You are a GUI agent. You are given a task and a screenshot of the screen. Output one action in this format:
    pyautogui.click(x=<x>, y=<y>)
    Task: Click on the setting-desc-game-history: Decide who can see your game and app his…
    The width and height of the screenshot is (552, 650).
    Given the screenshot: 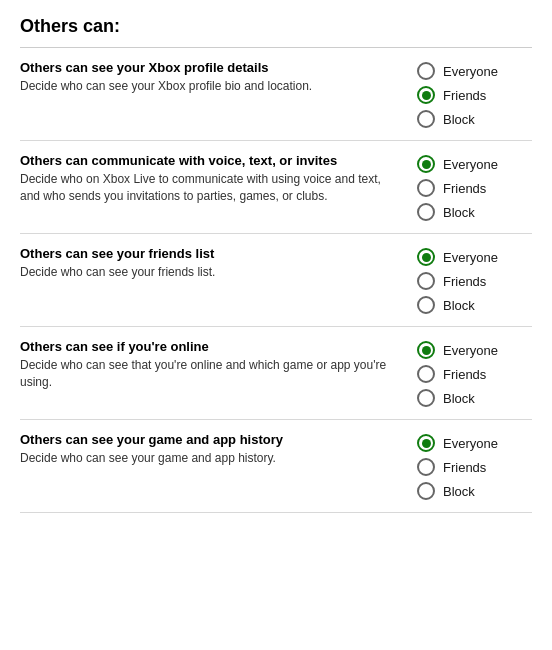 What is the action you would take?
    pyautogui.click(x=208, y=458)
    